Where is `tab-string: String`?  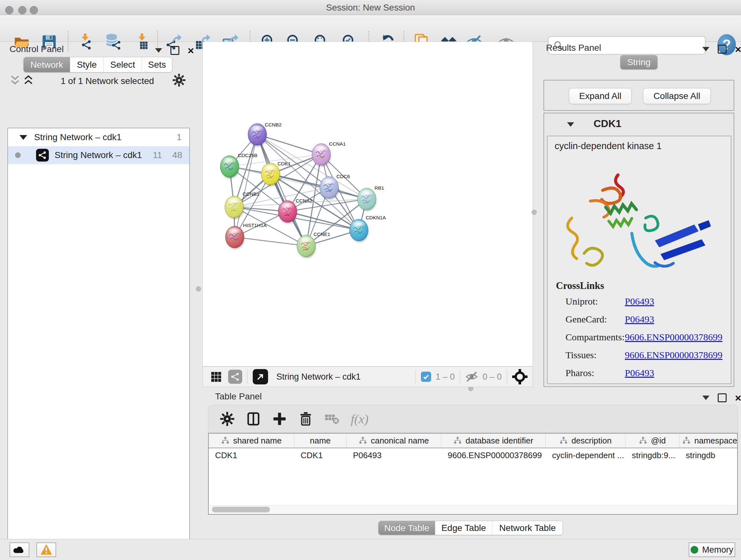
tab-string: String is located at coordinates (639, 62).